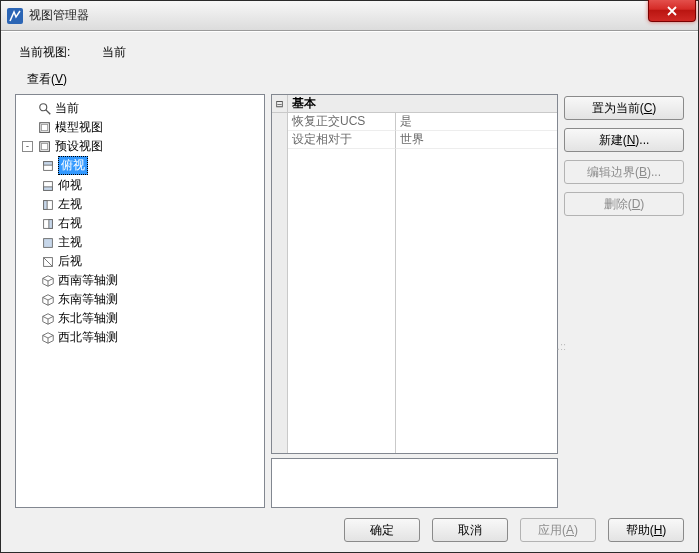 The image size is (699, 553). I want to click on tree-node-preset-views: - 预设视图, so click(142, 146).